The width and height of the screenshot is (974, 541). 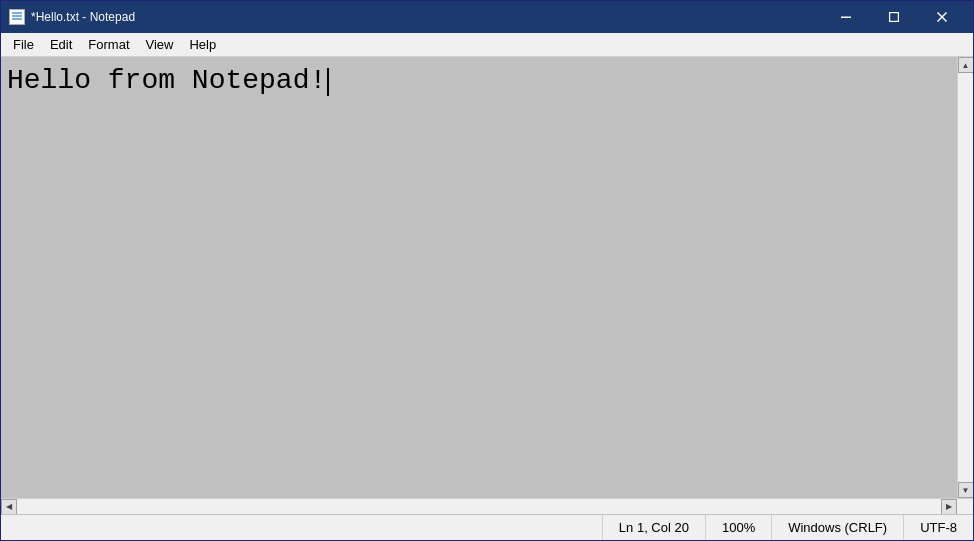 I want to click on status-encoding: UTF-8, so click(x=938, y=528).